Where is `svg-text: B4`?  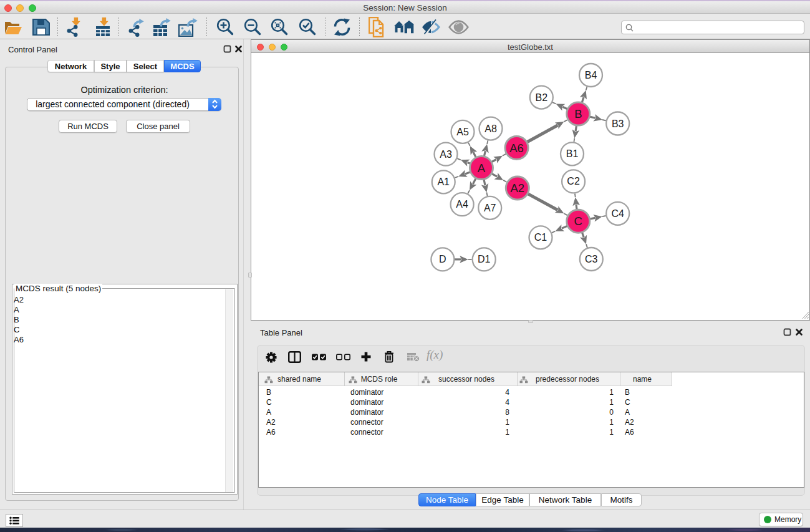 svg-text: B4 is located at coordinates (591, 75).